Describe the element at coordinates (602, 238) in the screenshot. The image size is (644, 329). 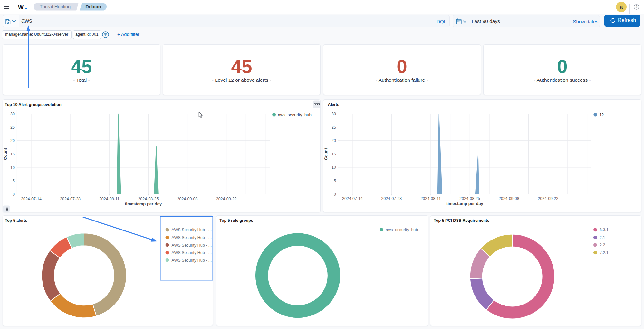
I see `svg-text: 2.1` at that location.